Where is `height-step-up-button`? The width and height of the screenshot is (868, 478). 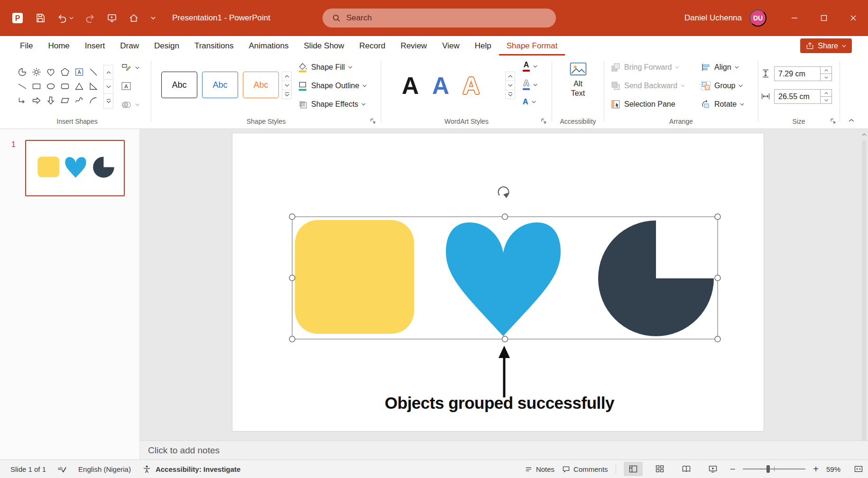
height-step-up-button is located at coordinates (826, 70).